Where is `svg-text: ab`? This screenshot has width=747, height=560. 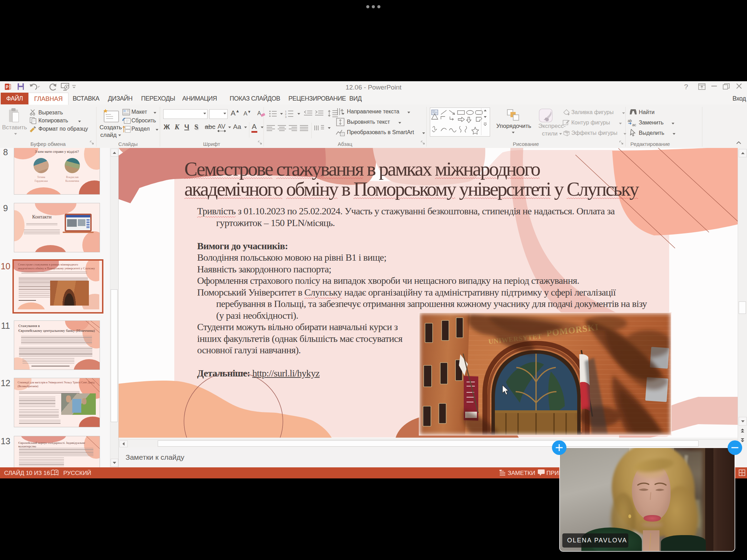
svg-text: ab is located at coordinates (630, 121).